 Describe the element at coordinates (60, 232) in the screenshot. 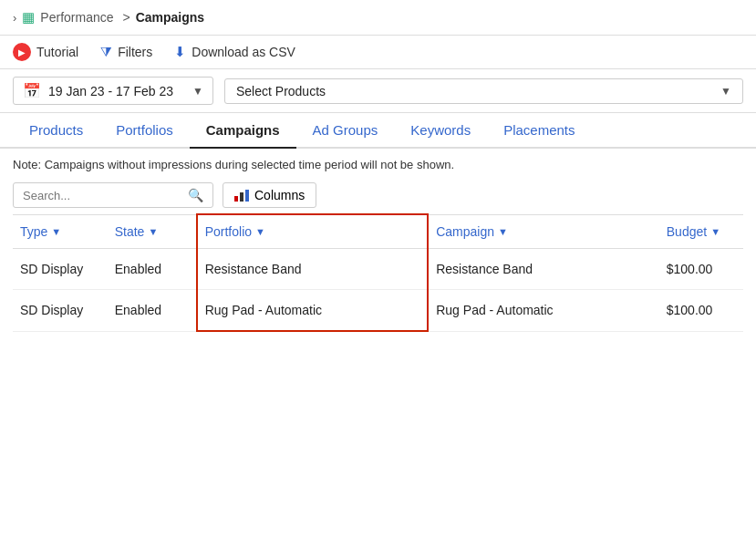

I see `col-header-type: Type ▼` at that location.